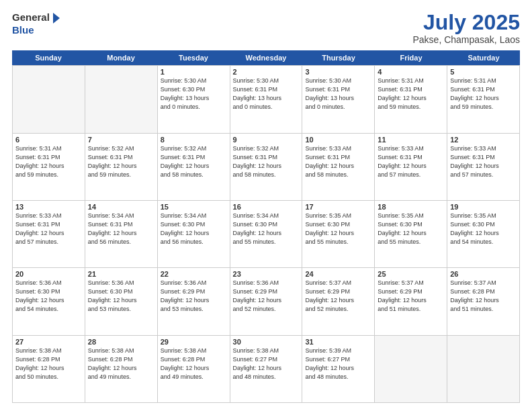 This screenshot has height=411, width=532. What do you see at coordinates (339, 207) in the screenshot?
I see `day-number: 17` at bounding box center [339, 207].